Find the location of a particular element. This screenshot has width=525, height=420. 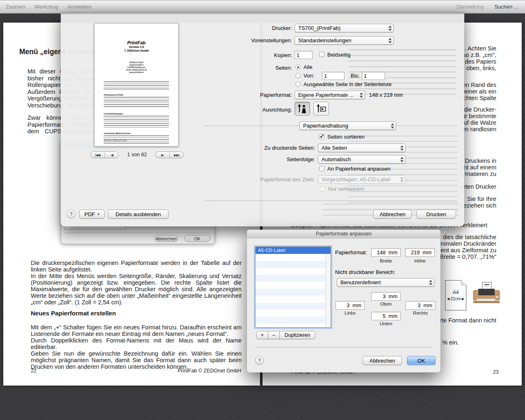

voreinstellungen-popup: Standardeinstellungen is located at coordinates (344, 40).